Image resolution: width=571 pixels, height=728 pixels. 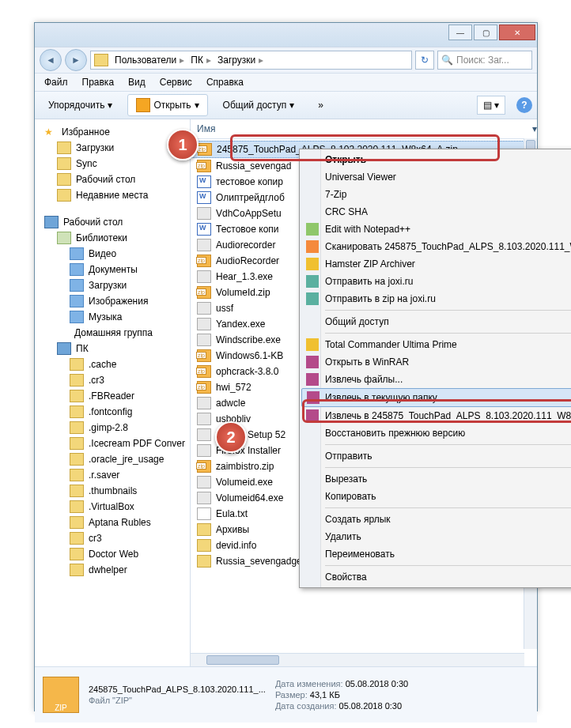 I want to click on context-item: Edit with Notepad++, so click(x=437, y=229).